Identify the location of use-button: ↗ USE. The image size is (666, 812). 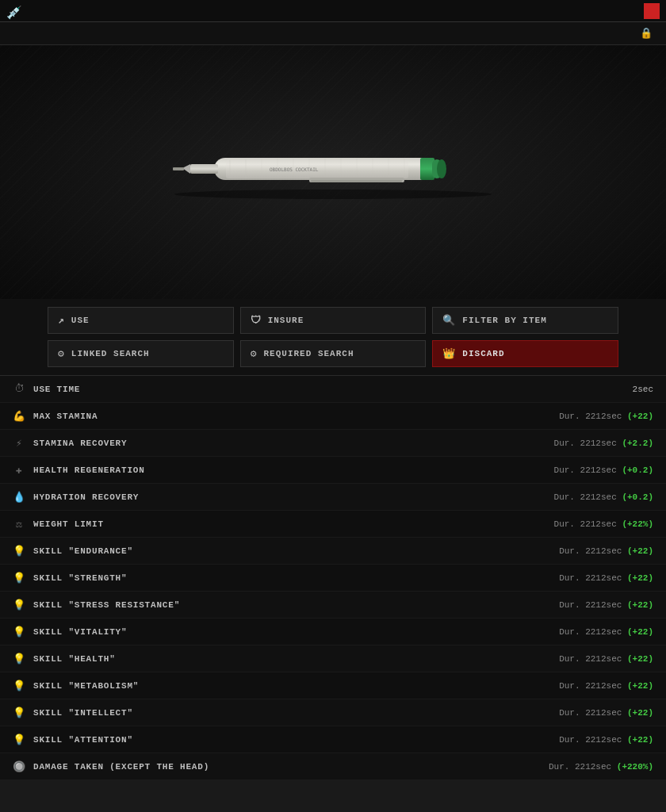
(141, 320).